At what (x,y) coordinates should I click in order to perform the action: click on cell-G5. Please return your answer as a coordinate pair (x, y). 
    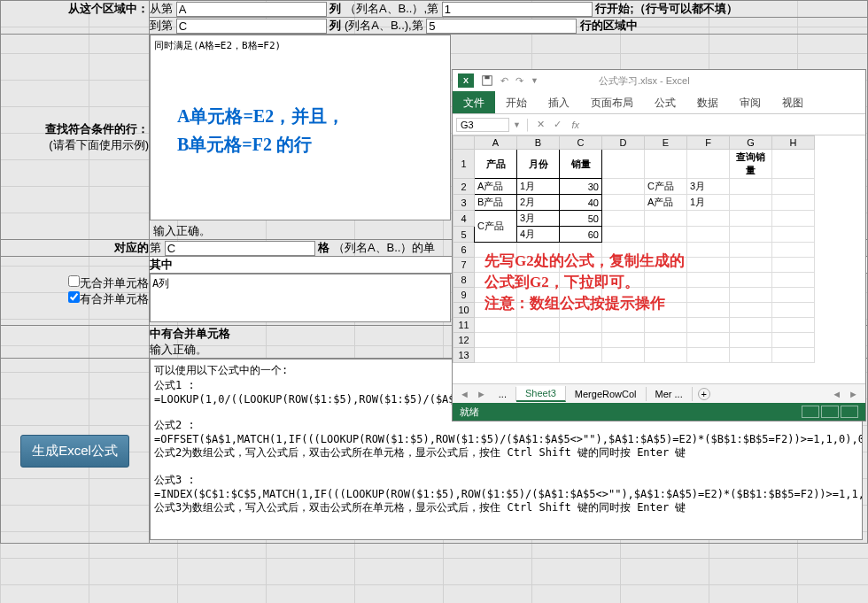
    Looking at the image, I should click on (751, 235).